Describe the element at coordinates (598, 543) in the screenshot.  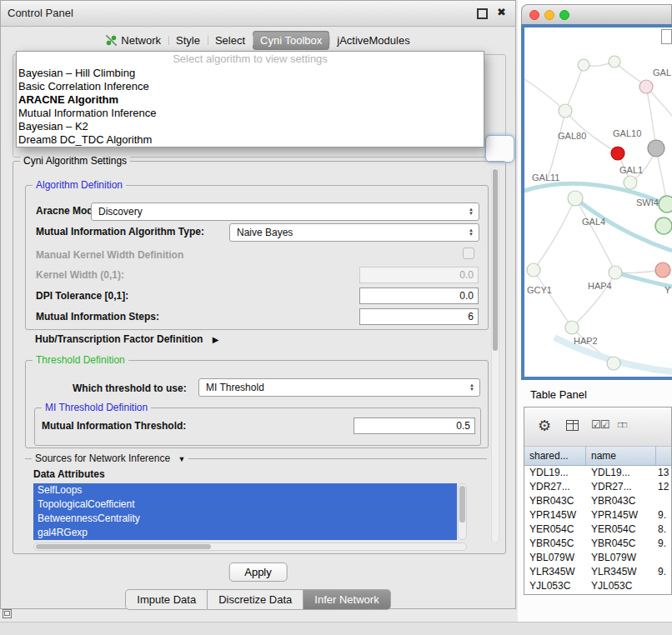
I see `table-row: YBR045CYBR045C9.` at that location.